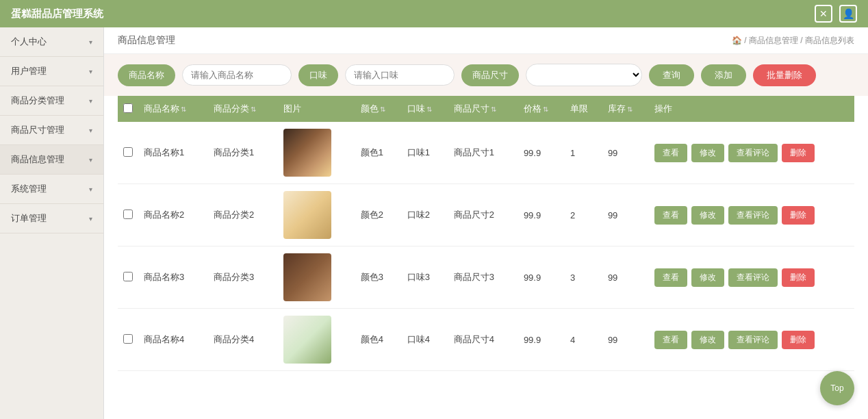  Describe the element at coordinates (708, 215) in the screenshot. I see `edit-button-1: 修改` at that location.